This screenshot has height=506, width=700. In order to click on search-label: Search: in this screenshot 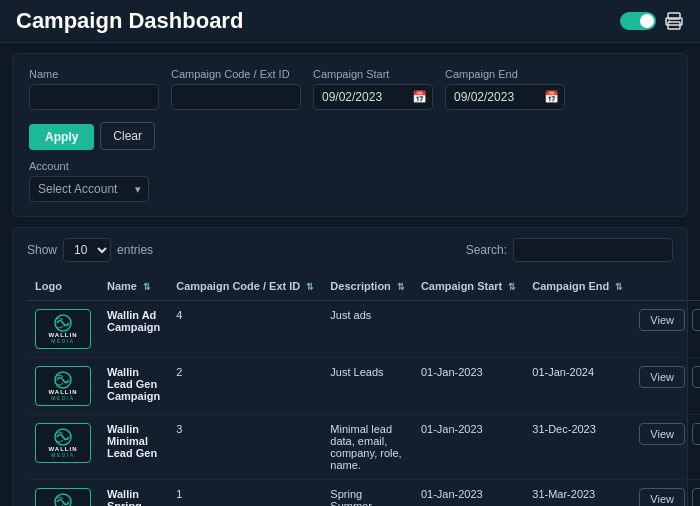, I will do `click(486, 250)`.